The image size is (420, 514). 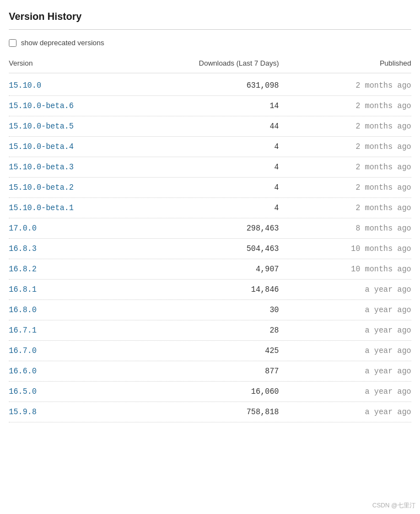 I want to click on row-downloads: 877, so click(x=210, y=371).